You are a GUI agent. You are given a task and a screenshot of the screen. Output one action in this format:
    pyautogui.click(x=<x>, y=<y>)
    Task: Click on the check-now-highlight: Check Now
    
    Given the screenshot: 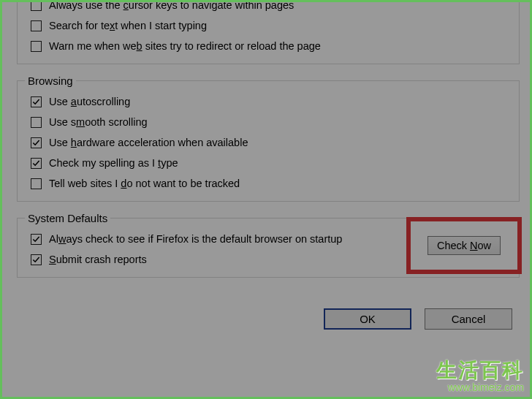 What is the action you would take?
    pyautogui.click(x=464, y=246)
    